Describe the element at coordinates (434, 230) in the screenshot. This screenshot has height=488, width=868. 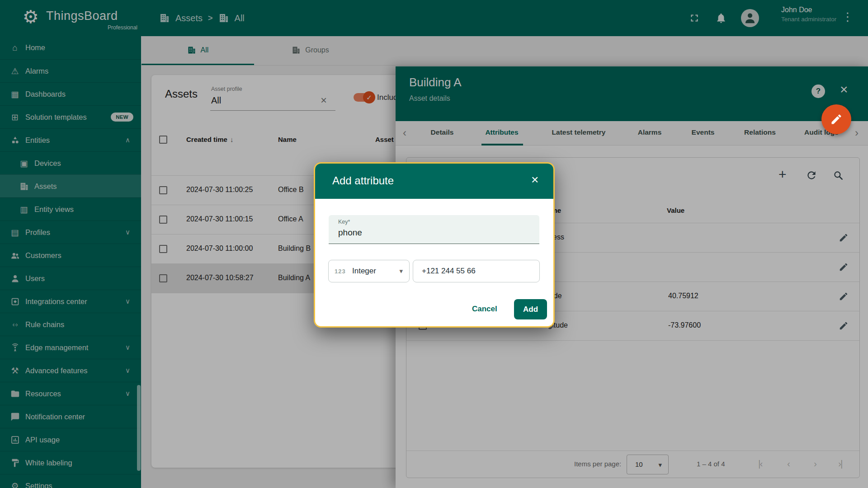
I see `key-field: Key* phone` at that location.